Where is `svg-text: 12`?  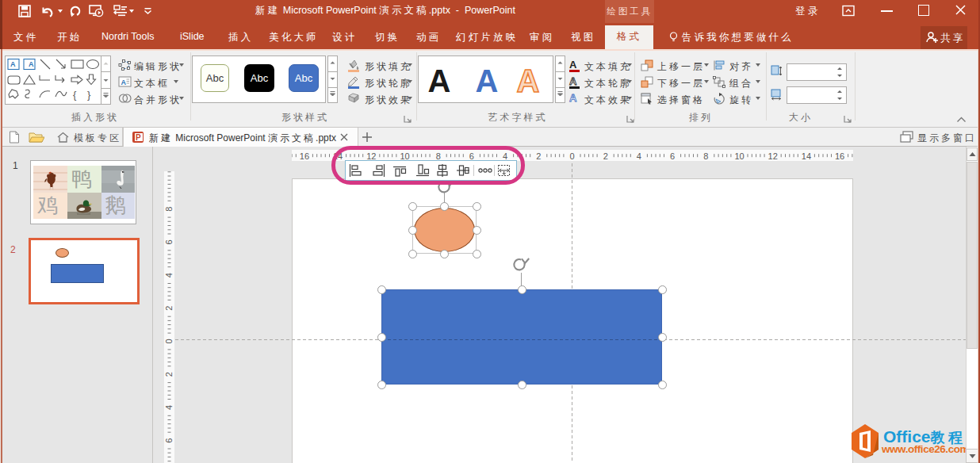
svg-text: 12 is located at coordinates (773, 156).